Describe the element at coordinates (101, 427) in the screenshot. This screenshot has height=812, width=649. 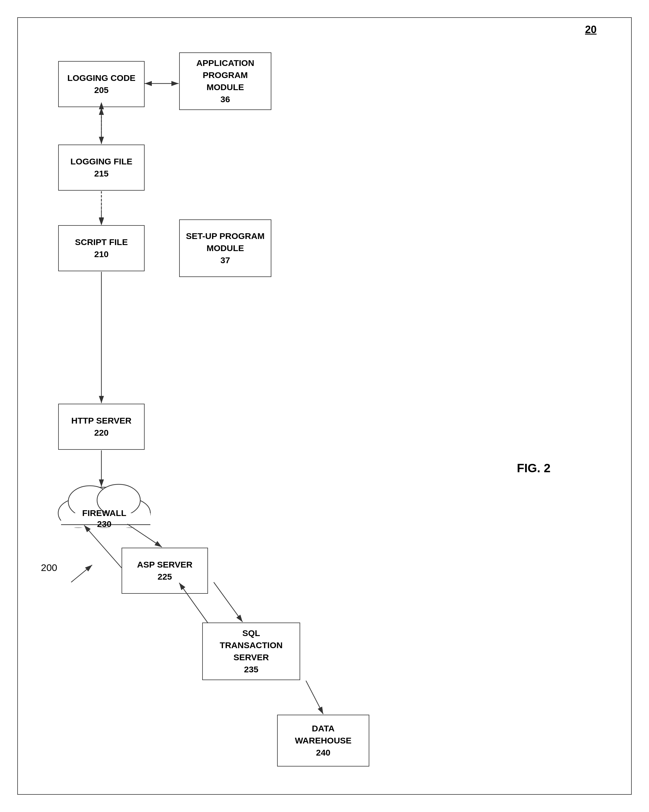
I see `box-http-server: HTTP SERVER 220` at that location.